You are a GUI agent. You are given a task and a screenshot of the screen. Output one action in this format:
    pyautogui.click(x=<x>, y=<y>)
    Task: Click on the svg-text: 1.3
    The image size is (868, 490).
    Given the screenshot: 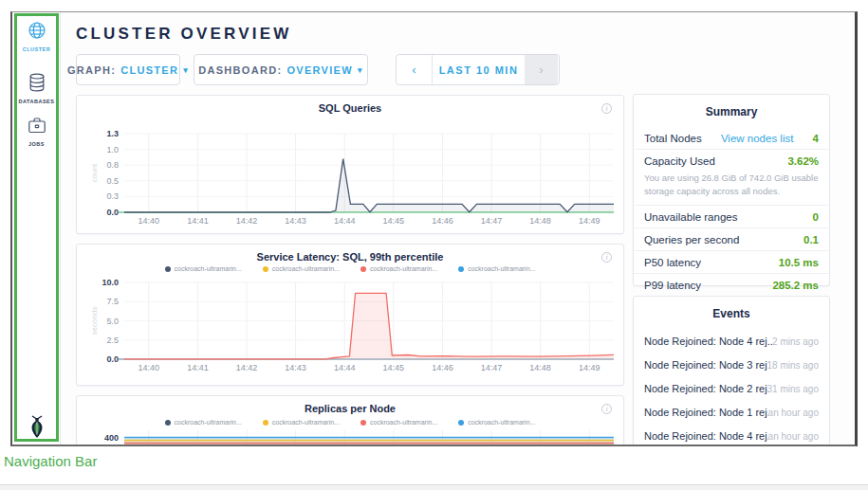 What is the action you would take?
    pyautogui.click(x=112, y=134)
    